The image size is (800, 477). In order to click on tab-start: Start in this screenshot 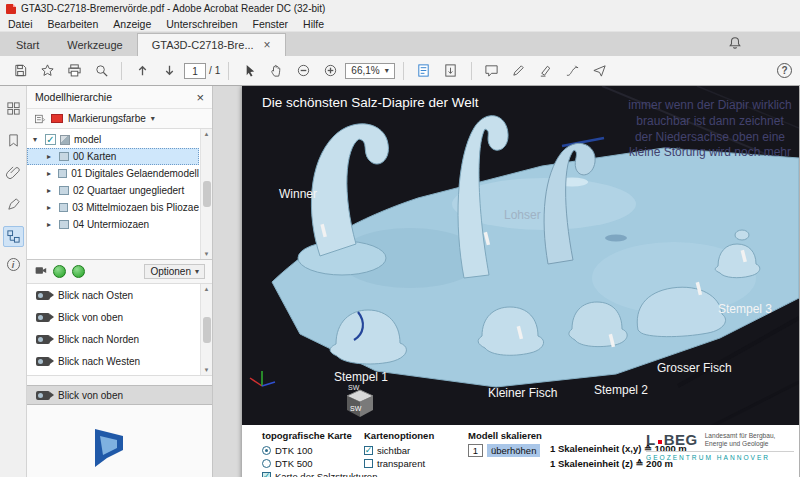, I will do `click(28, 44)`.